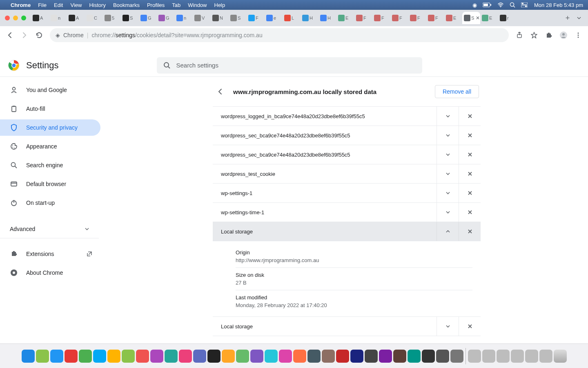  Describe the element at coordinates (39, 35) in the screenshot. I see `reload-button` at that location.